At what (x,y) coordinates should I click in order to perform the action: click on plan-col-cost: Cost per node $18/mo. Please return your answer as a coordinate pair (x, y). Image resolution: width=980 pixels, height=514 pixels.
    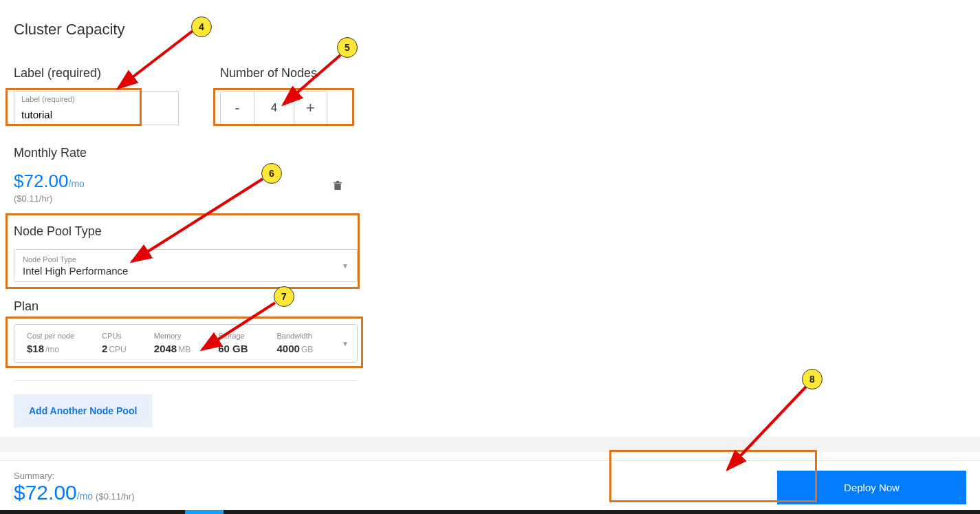
    Looking at the image, I should click on (51, 343).